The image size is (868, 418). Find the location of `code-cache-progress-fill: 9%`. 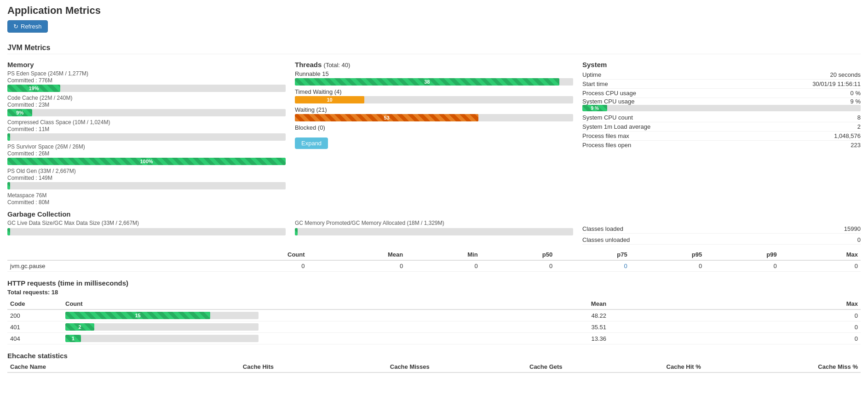

code-cache-progress-fill: 9% is located at coordinates (20, 113).